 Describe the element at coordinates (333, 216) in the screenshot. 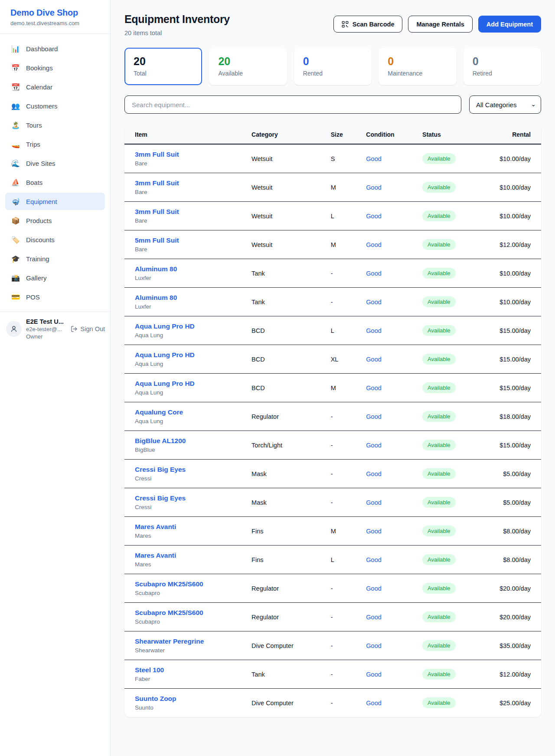

I see `table-row: 3mm Full Suit Bare Wetsuit L Good Availa…` at that location.